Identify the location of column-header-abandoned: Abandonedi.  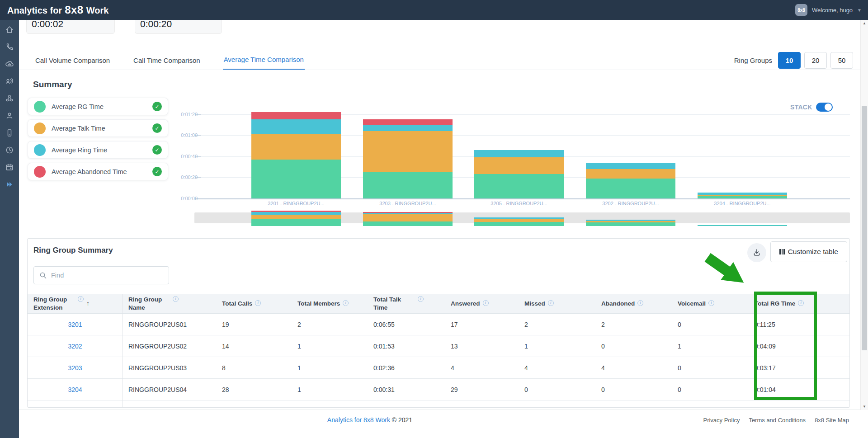
(634, 304).